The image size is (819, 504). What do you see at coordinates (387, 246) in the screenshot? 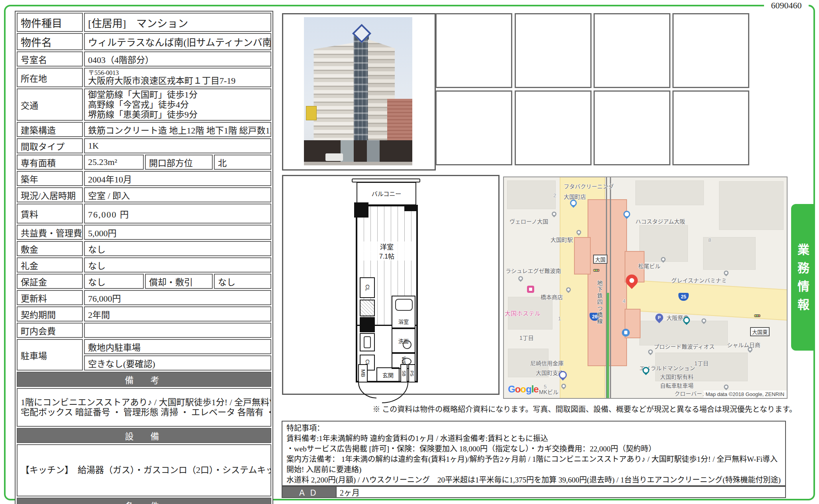
I see `room-label: 洋室` at bounding box center [387, 246].